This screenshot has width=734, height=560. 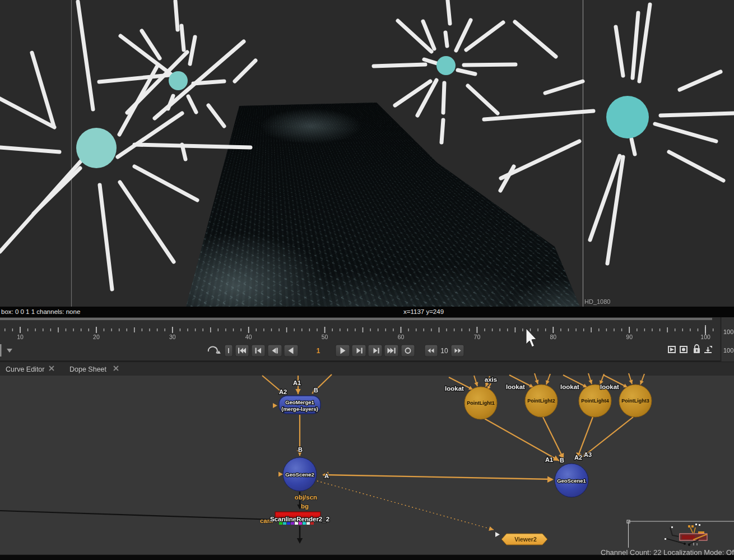 I want to click on svg-text: (merge-layers), so click(x=299, y=409).